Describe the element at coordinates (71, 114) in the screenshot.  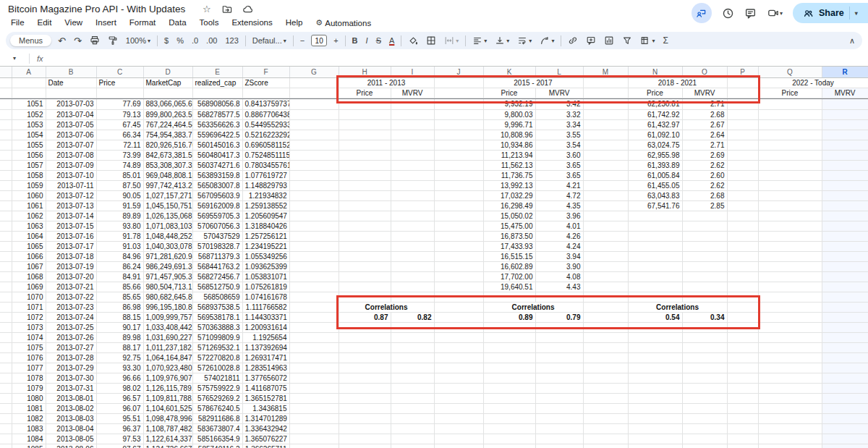
I see `cell-date: 2013-07-04` at that location.